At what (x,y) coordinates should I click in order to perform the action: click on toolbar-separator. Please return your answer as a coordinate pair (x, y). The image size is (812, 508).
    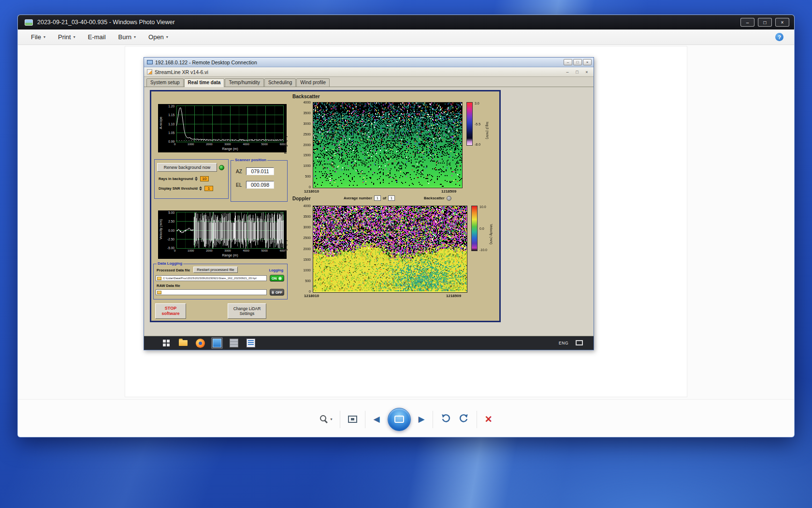
    Looking at the image, I should click on (477, 419).